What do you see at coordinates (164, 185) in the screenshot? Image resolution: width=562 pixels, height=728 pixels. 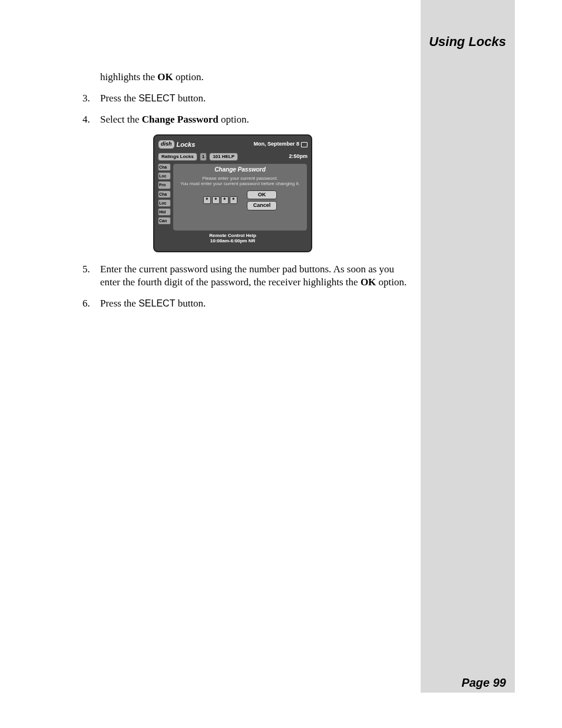 I see `tv-side-tab: Fro` at bounding box center [164, 185].